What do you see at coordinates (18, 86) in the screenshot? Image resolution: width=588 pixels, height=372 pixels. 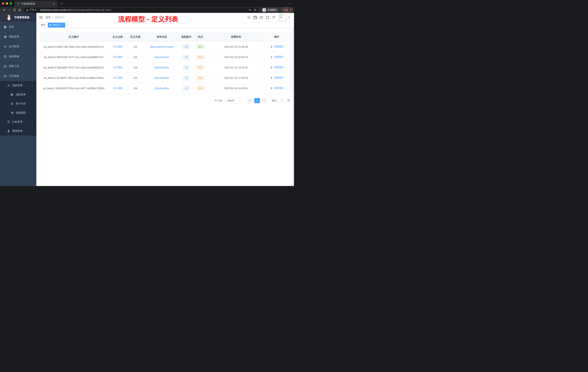 I see `sidebar-item-process-management: 流程管理` at bounding box center [18, 86].